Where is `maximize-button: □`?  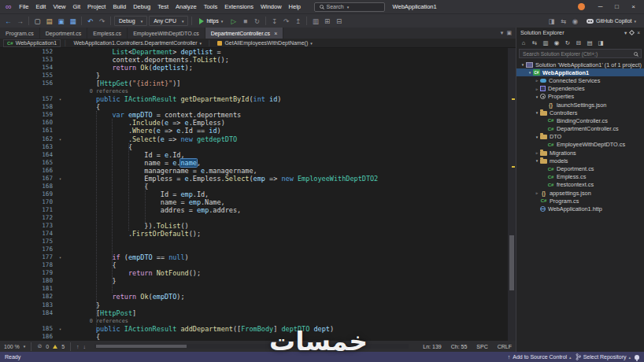
maximize-button: □ is located at coordinates (617, 6).